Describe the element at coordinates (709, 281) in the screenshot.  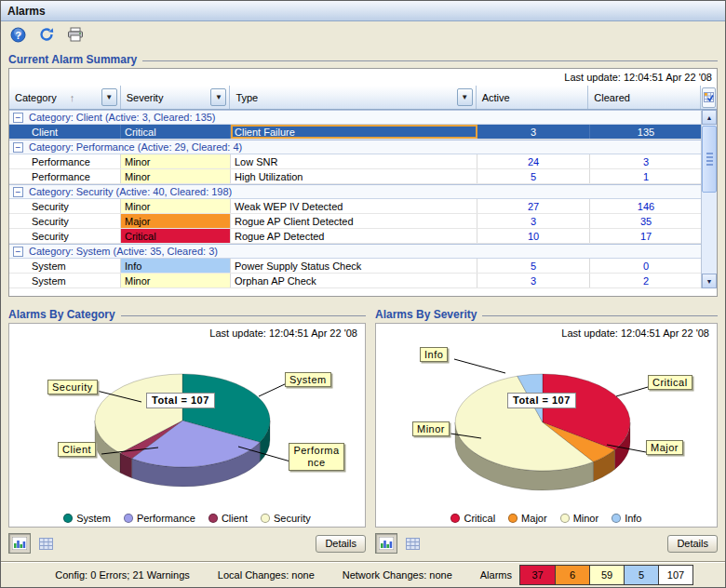
I see `scroll-down-icon: ▼` at that location.